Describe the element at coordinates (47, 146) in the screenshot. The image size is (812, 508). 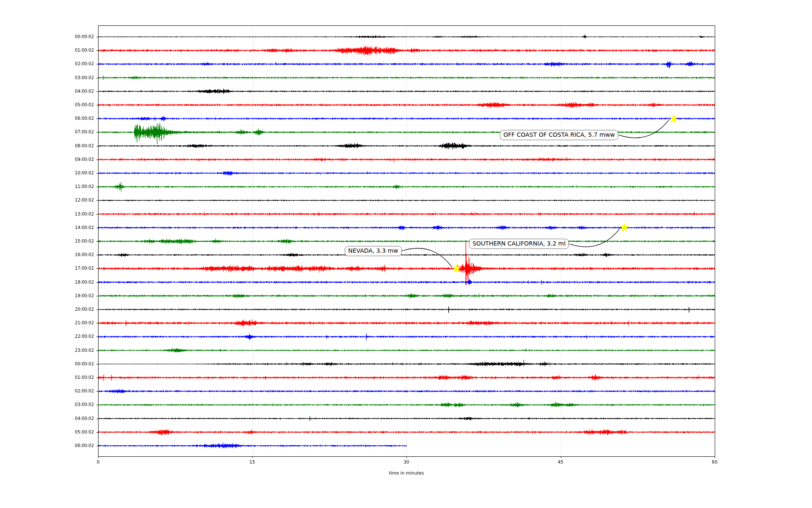
I see `y-tick-label: 08:00:02` at that location.